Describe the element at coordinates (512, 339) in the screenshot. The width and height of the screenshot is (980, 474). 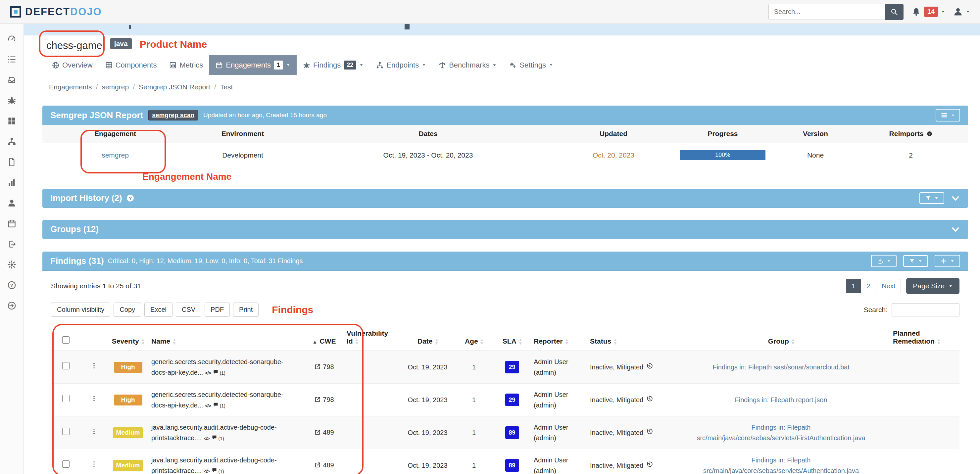
I see `col-header-sla: SLA▴▾` at that location.